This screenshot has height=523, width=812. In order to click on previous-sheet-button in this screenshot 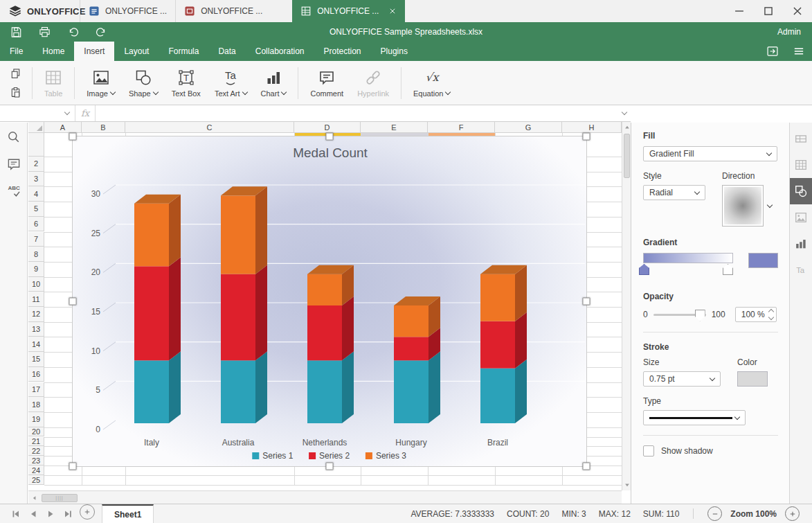, I will do `click(33, 514)`.